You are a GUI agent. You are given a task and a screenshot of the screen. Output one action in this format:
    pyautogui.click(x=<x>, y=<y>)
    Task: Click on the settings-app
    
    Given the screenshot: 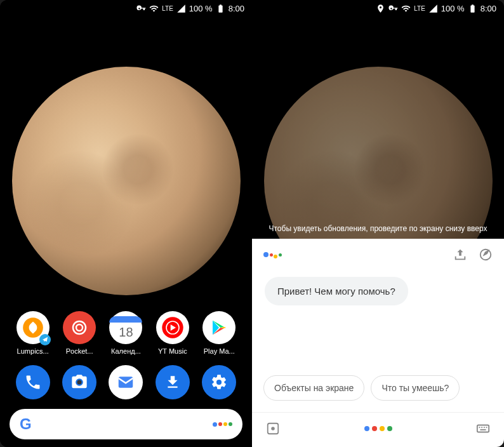 What is the action you would take?
    pyautogui.click(x=219, y=382)
    